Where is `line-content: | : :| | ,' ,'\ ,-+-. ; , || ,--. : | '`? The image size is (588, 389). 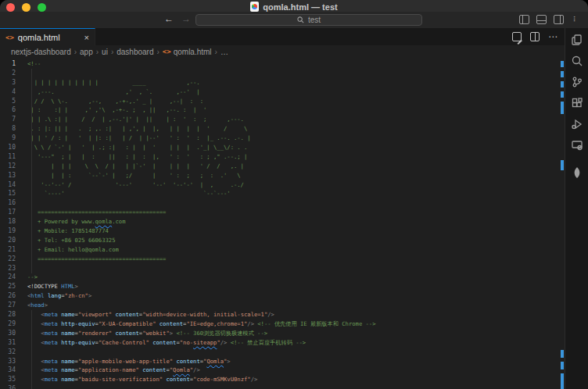 line-content: | : :| | ,' ,'\ ,-+-. ; , || ,--. : | ' is located at coordinates (117, 110).